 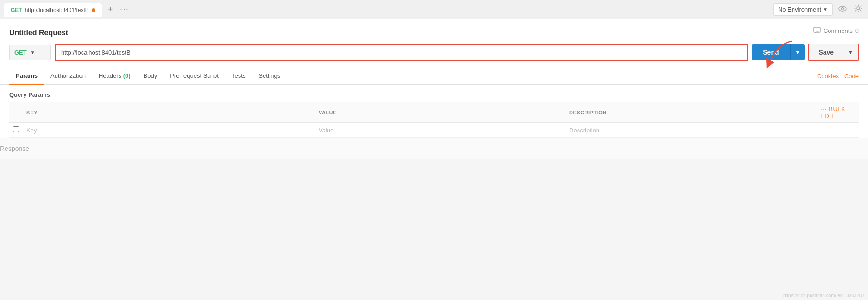 What do you see at coordinates (270, 76) in the screenshot?
I see `tab-settings-label: Settings` at bounding box center [270, 76].